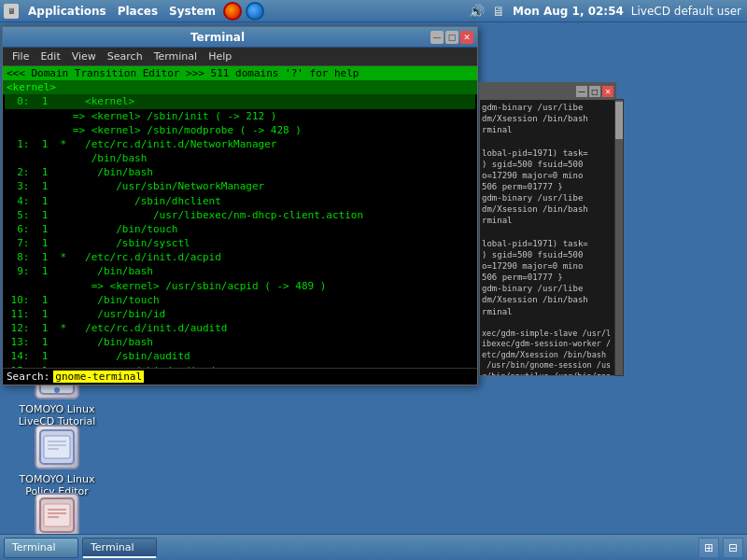 The width and height of the screenshot is (747, 560). Describe the element at coordinates (240, 172) in the screenshot. I see `term-line-5: 2: 1 /bin/bash` at that location.